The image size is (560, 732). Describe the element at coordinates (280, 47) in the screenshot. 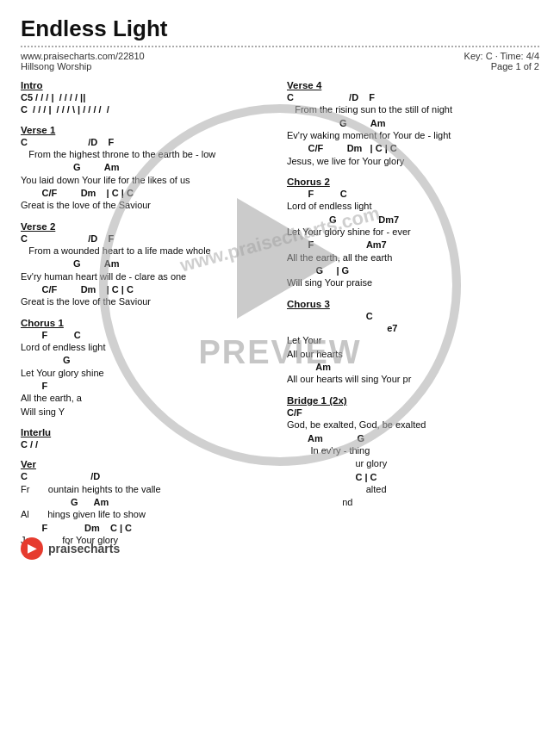

I see `title-divider` at that location.